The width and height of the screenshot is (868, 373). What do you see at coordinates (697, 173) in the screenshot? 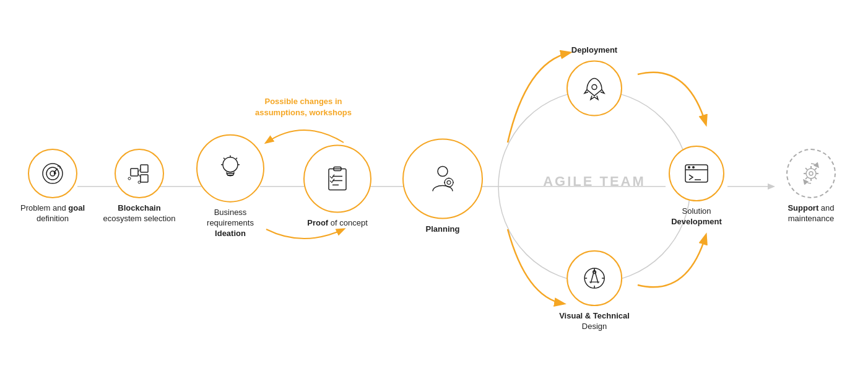
I see `solution-circle` at bounding box center [697, 173].